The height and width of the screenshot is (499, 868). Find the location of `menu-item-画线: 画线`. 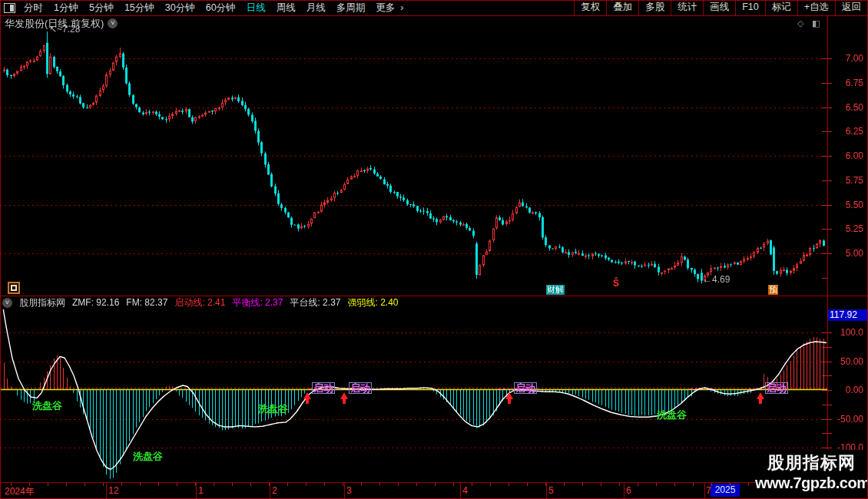

menu-item-画线: 画线 is located at coordinates (719, 8).